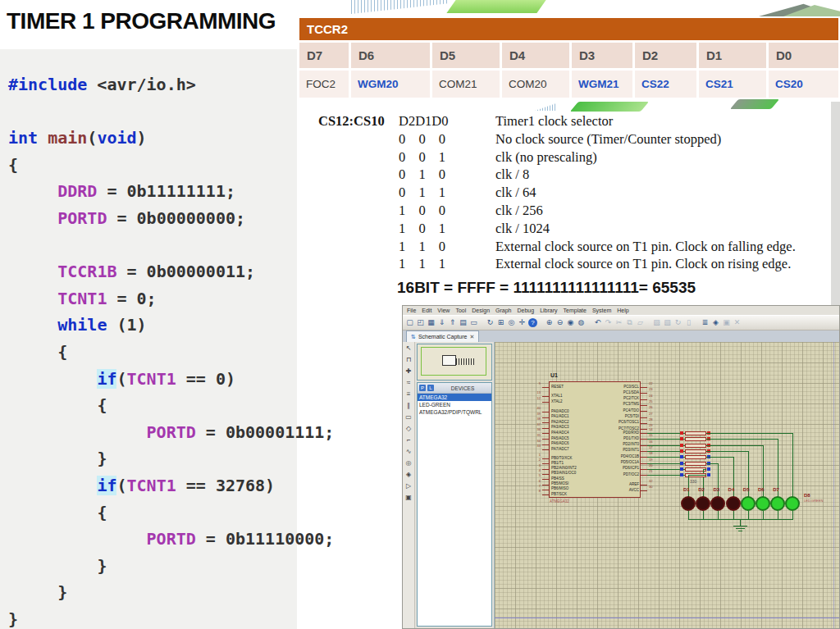 This screenshot has height=629, width=840. I want to click on pin-label: XTAL2, so click(556, 402).